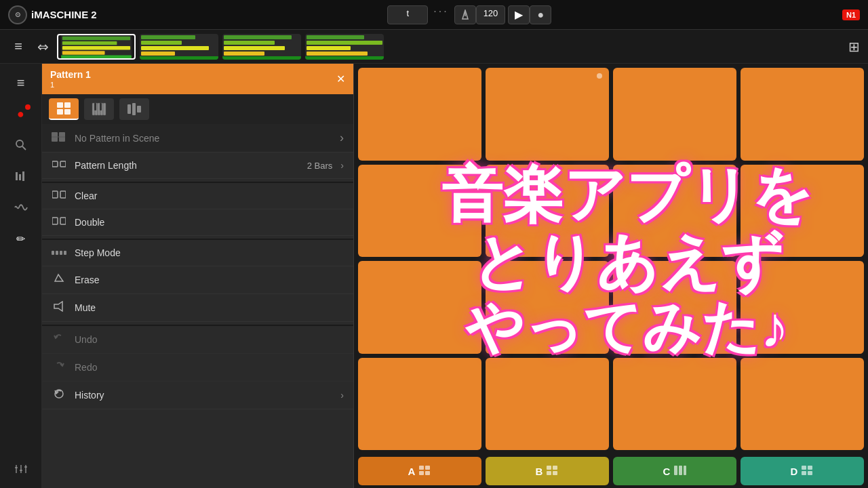 Image resolution: width=868 pixels, height=488 pixels. What do you see at coordinates (802, 471) in the screenshot?
I see `group-tab-d: D` at bounding box center [802, 471].